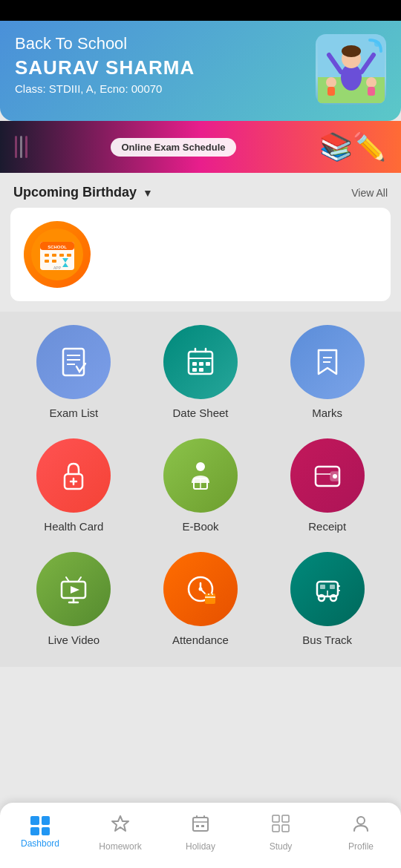 This screenshot has height=868, width=401. Describe the element at coordinates (200, 485) in the screenshot. I see `ebook-item: E-Book` at that location.